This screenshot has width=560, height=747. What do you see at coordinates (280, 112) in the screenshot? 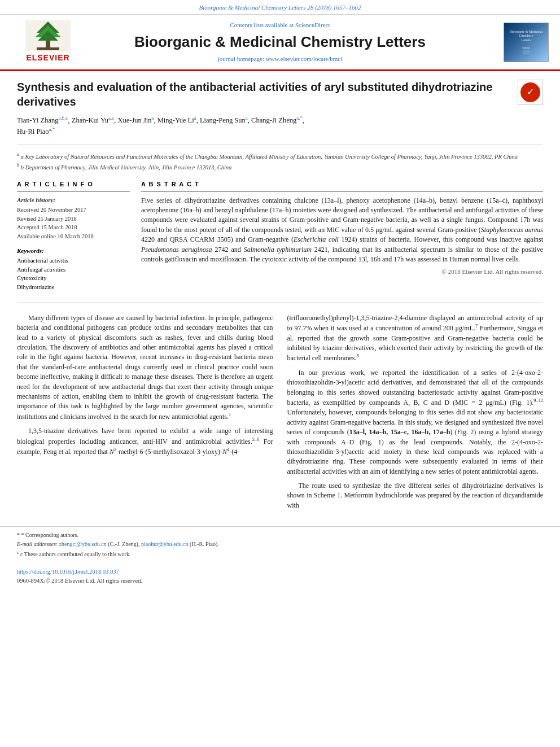
I see `article-title-section: Synthesis and evaluation of the antibact…` at bounding box center [280, 112].